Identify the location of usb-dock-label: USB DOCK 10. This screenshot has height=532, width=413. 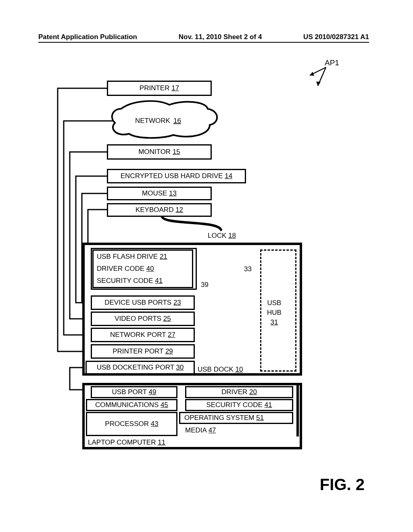
(220, 370).